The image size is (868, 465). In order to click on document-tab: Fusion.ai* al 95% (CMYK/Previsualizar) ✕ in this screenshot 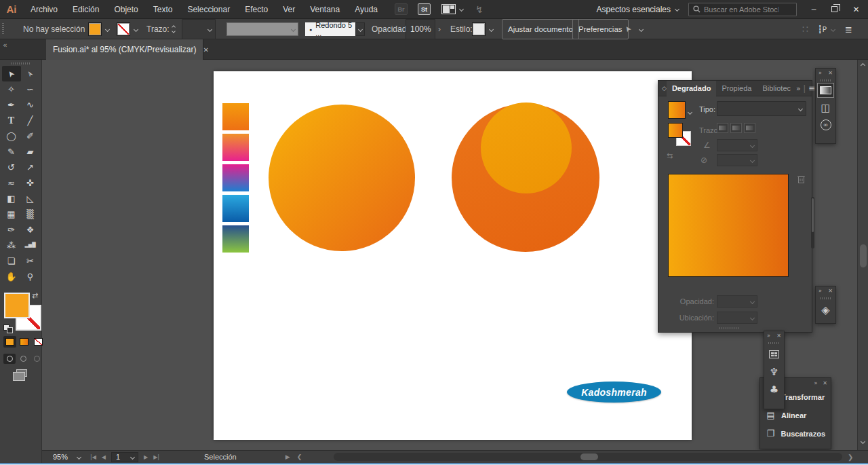, I will do `click(125, 50)`.